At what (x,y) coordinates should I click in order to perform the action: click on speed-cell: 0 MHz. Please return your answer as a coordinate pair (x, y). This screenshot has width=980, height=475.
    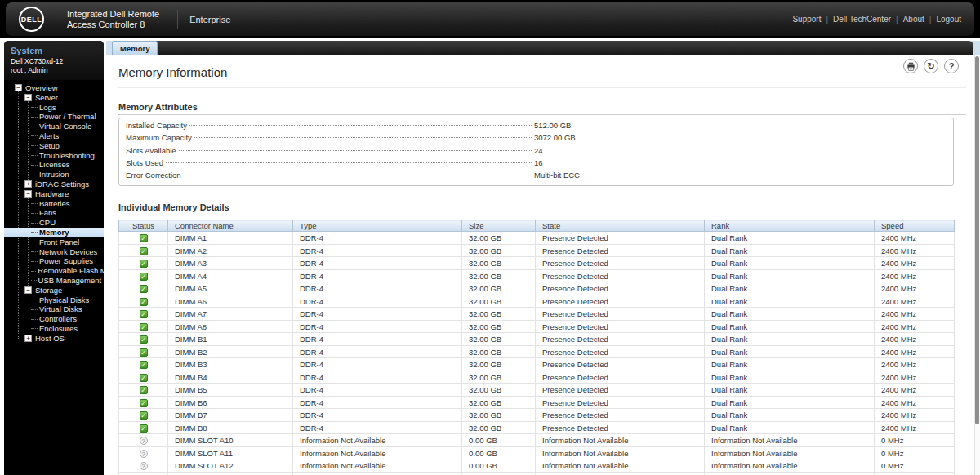
    Looking at the image, I should click on (915, 453).